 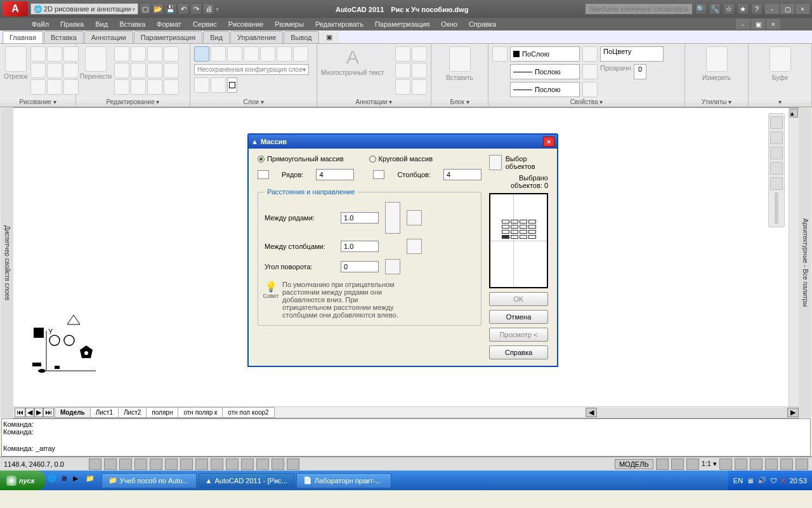 I want to click on measure-button, so click(x=717, y=59).